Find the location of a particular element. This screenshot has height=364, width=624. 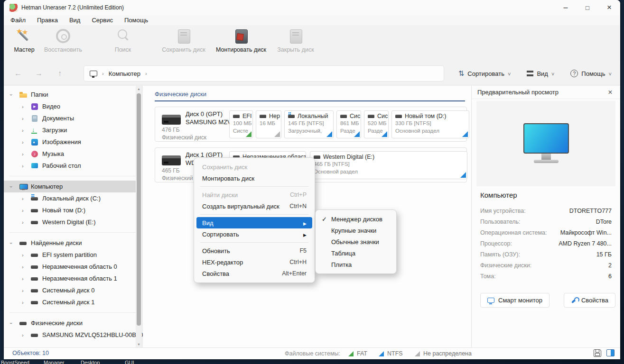

sidebar-scrollbar is located at coordinates (139, 217).